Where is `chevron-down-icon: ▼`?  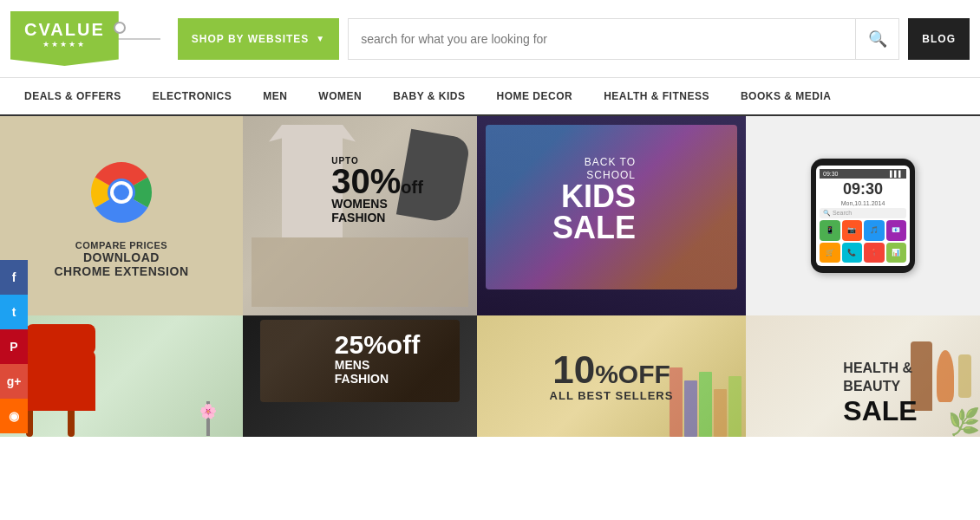 chevron-down-icon: ▼ is located at coordinates (321, 38).